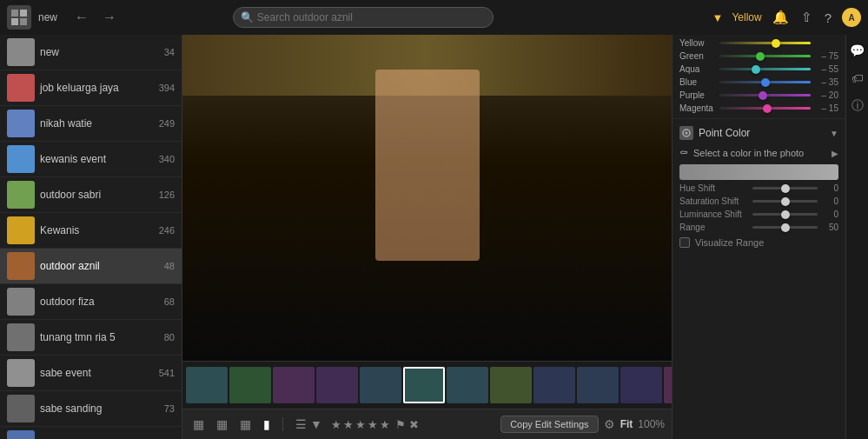 The width and height of the screenshot is (868, 439). Describe the element at coordinates (858, 106) in the screenshot. I see `info-icon: ⓘ` at that location.